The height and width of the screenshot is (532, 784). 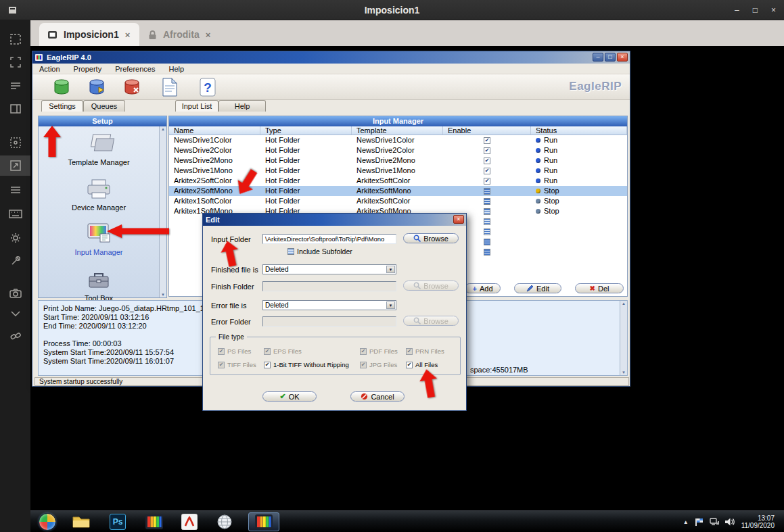 What do you see at coordinates (135, 69) in the screenshot?
I see `menu-preferences: Preferences` at bounding box center [135, 69].